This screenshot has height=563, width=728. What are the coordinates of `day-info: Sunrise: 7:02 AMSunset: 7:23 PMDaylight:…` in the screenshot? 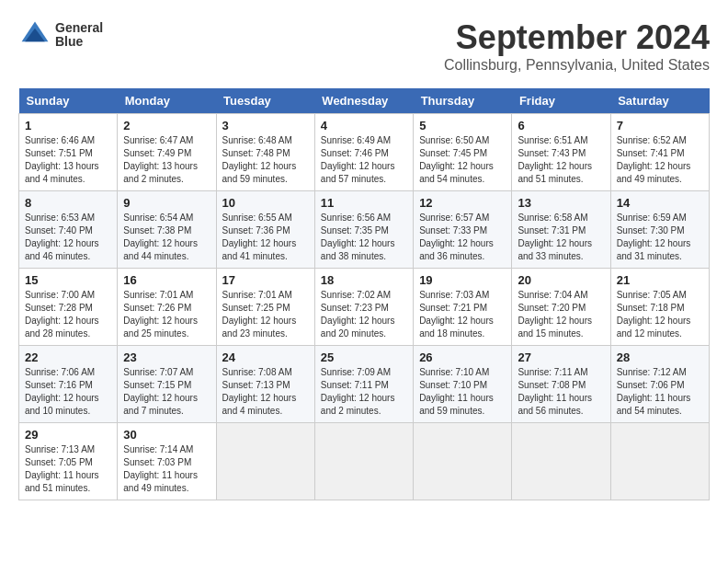 It's located at (364, 315).